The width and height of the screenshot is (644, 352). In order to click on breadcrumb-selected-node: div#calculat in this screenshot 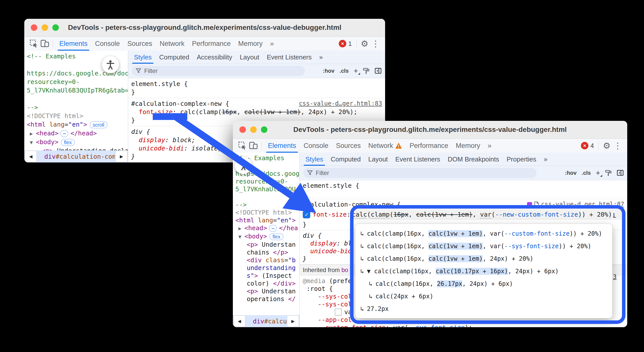, I will do `click(266, 321)`.